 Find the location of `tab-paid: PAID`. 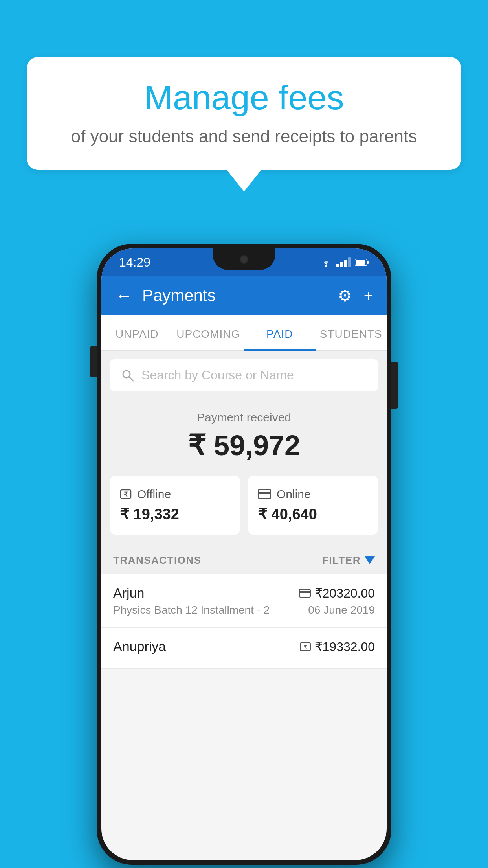

tab-paid: PAID is located at coordinates (280, 333).